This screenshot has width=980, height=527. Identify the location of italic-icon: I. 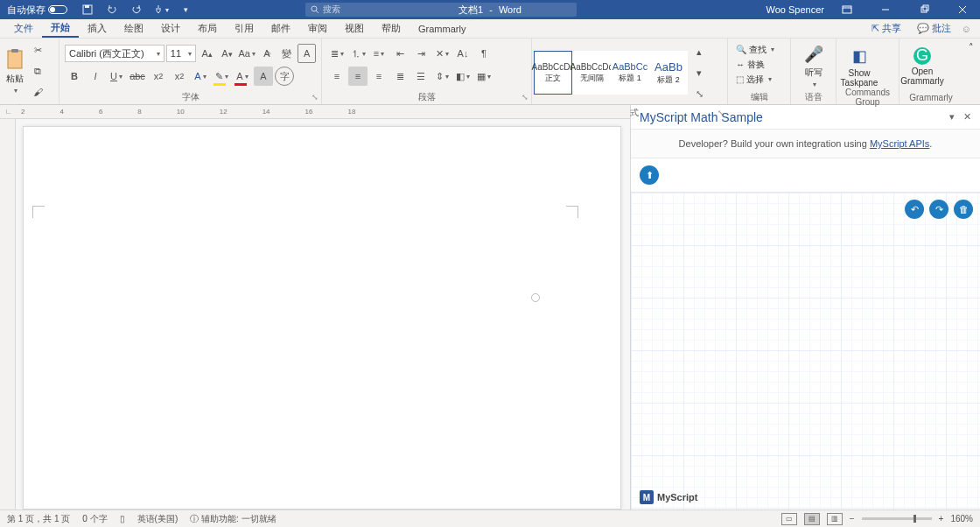
(95, 76).